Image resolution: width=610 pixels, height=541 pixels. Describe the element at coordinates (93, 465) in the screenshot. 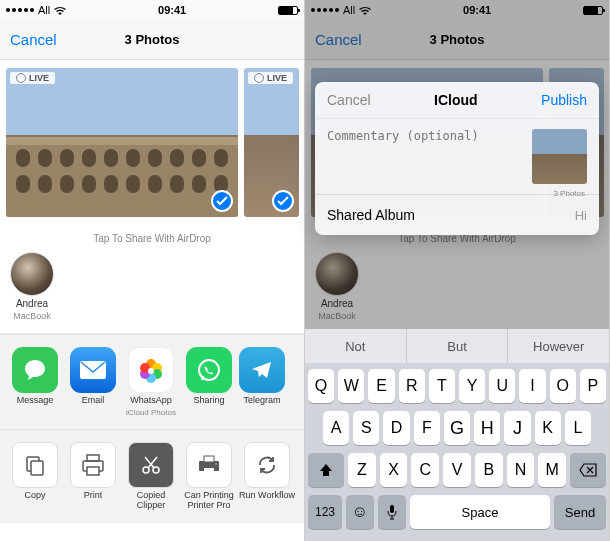

I see `print-icon` at that location.